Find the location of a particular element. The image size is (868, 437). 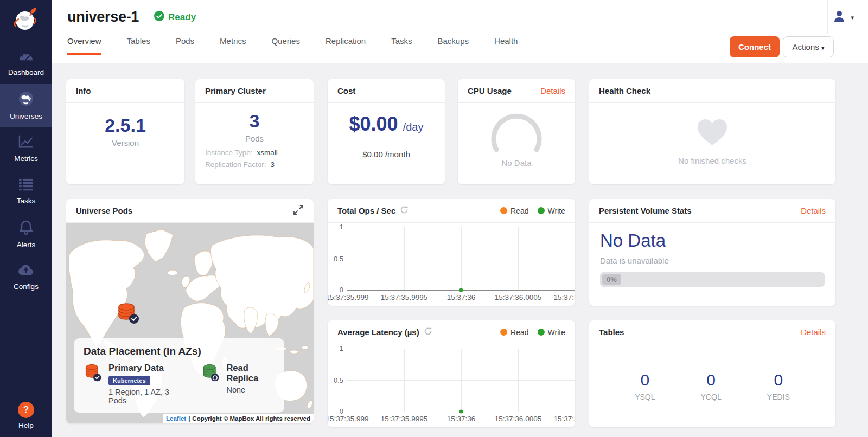

tab-tables: Tables is located at coordinates (139, 46).